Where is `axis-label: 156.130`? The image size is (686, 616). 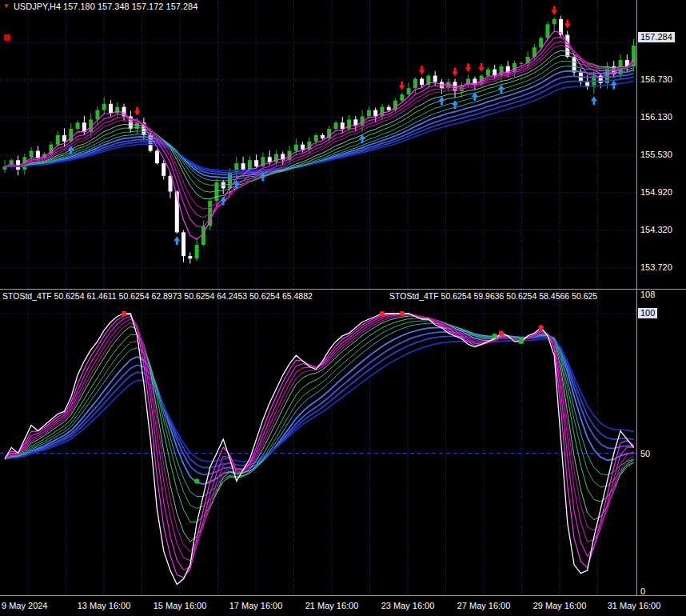 axis-label: 156.130 is located at coordinates (656, 117).